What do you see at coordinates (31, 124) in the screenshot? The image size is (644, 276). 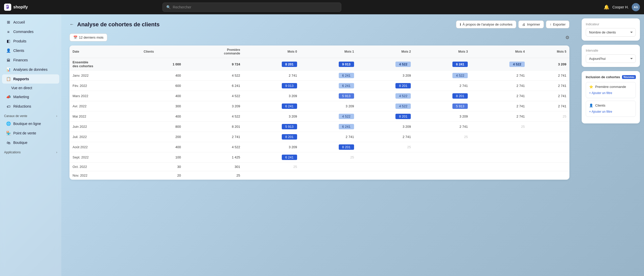 I see `sidebar-item-boutique-ligne: 🌐 Boutique en ligne` at bounding box center [31, 124].